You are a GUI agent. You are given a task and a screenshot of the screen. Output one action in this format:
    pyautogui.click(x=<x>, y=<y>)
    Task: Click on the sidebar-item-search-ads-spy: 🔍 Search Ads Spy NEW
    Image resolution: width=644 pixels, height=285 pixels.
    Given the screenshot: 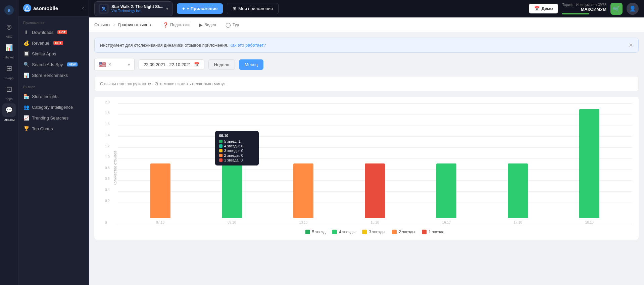 What is the action you would take?
    pyautogui.click(x=54, y=64)
    